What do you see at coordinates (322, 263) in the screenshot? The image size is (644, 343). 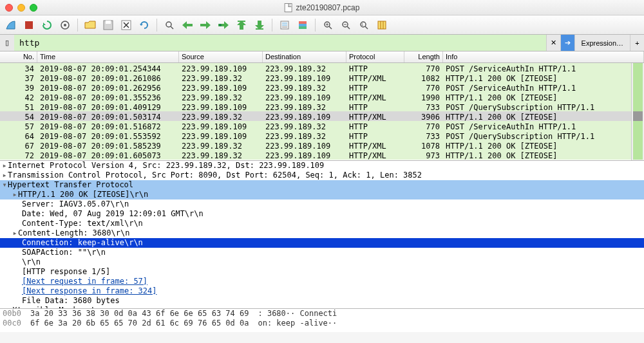 I see `detail-crlf: \r\n` at bounding box center [322, 263].